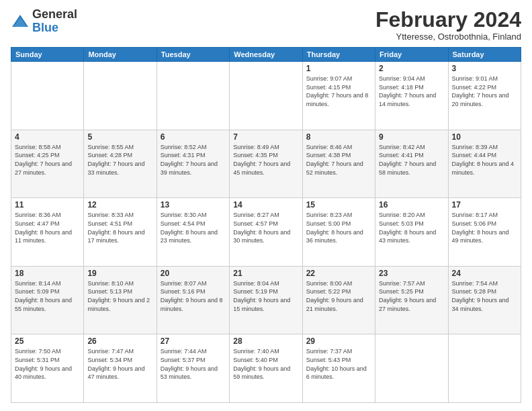 This screenshot has height=411, width=532. Describe the element at coordinates (48, 55) in the screenshot. I see `weekday-header-sunday: Sunday` at that location.